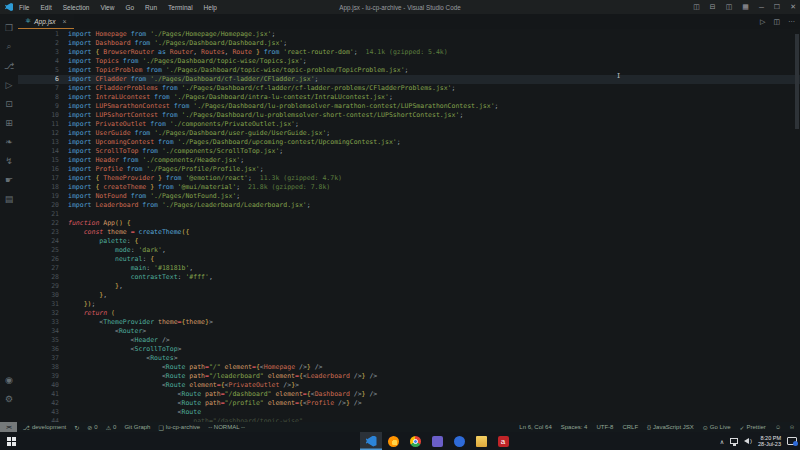 The image size is (800, 450). What do you see at coordinates (9, 380) in the screenshot?
I see `accounts-icon: ◉` at bounding box center [9, 380].